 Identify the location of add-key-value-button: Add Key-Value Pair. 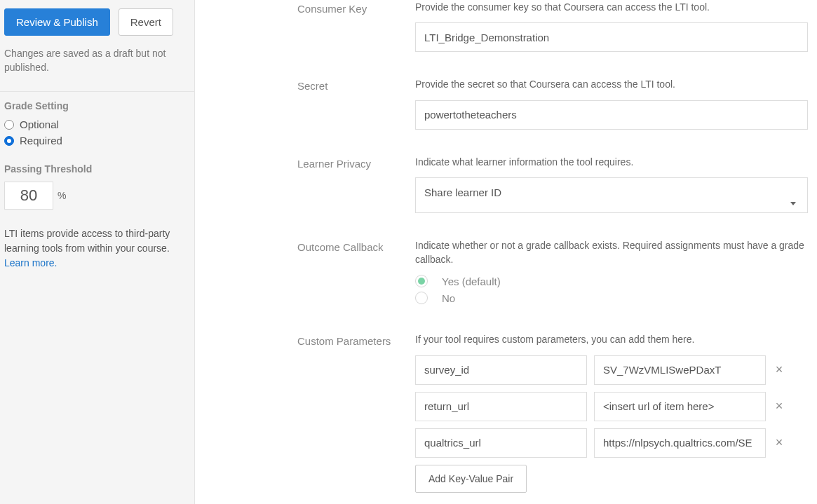
(471, 479).